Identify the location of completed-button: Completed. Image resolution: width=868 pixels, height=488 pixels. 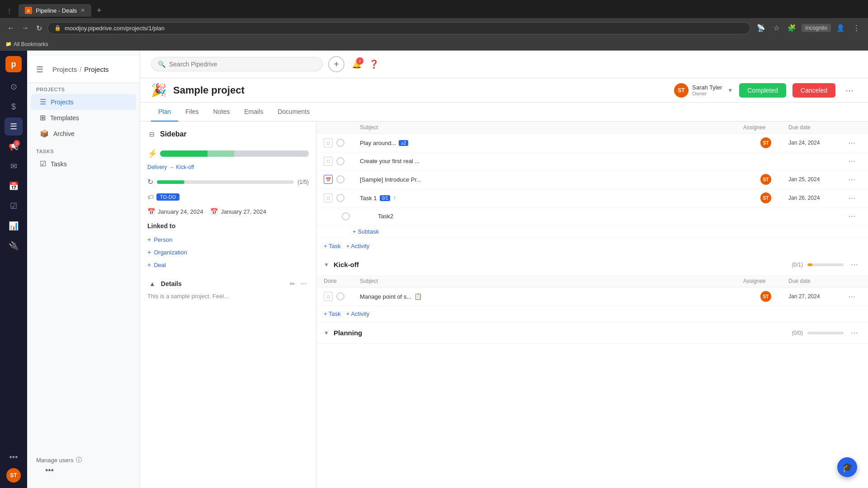
(763, 90).